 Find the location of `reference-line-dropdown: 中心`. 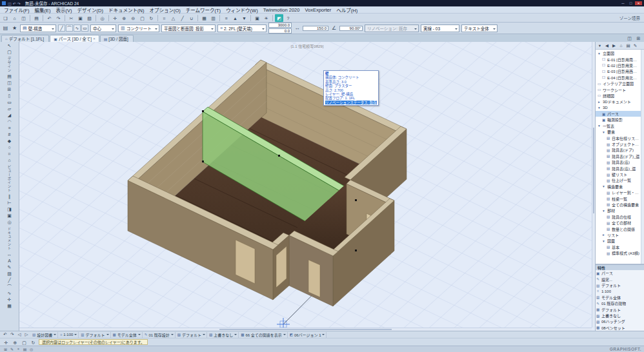

reference-line-dropdown: 中心 is located at coordinates (103, 28).